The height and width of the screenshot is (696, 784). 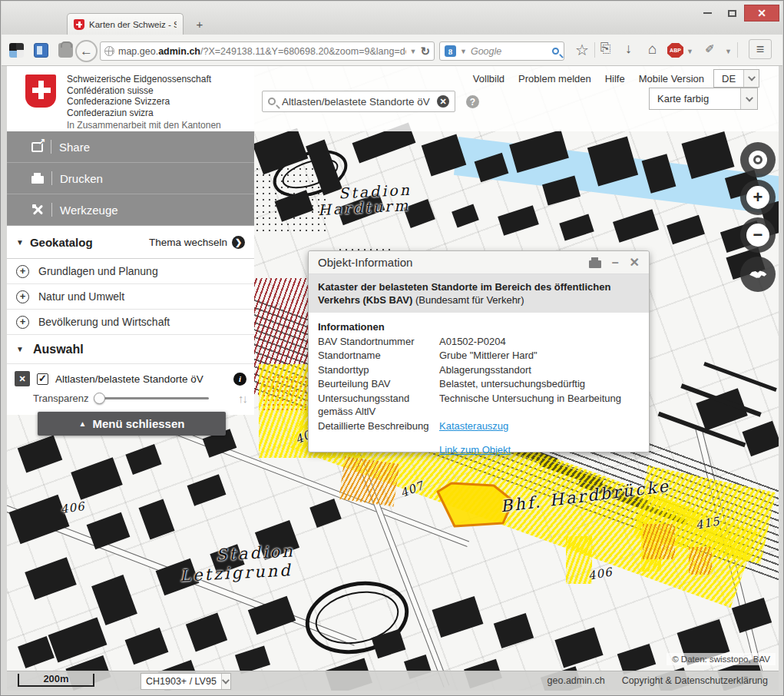 I want to click on catalog-item-grundlagen: + Grundlagen und Planung, so click(x=131, y=272).